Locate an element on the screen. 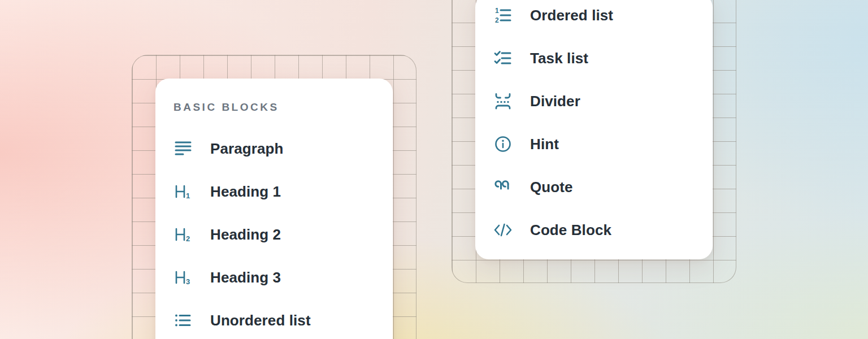  menu-item-label: Quote is located at coordinates (552, 188).